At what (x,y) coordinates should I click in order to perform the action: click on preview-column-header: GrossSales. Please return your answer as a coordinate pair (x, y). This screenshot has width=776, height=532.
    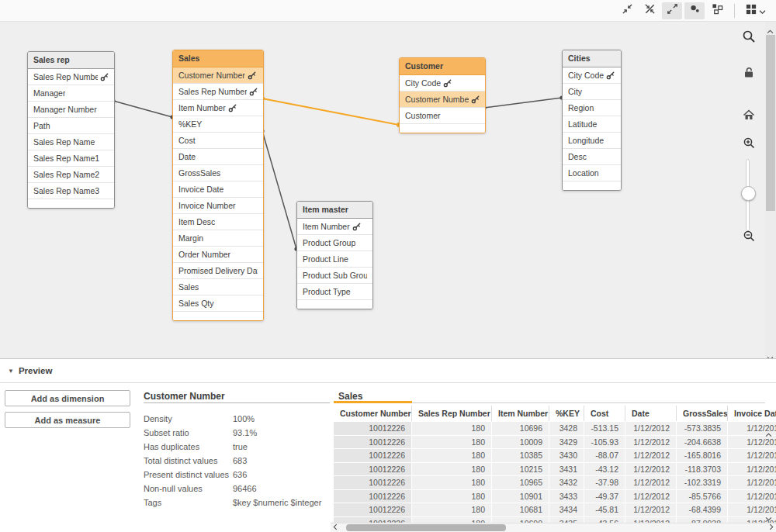
    Looking at the image, I should click on (702, 413).